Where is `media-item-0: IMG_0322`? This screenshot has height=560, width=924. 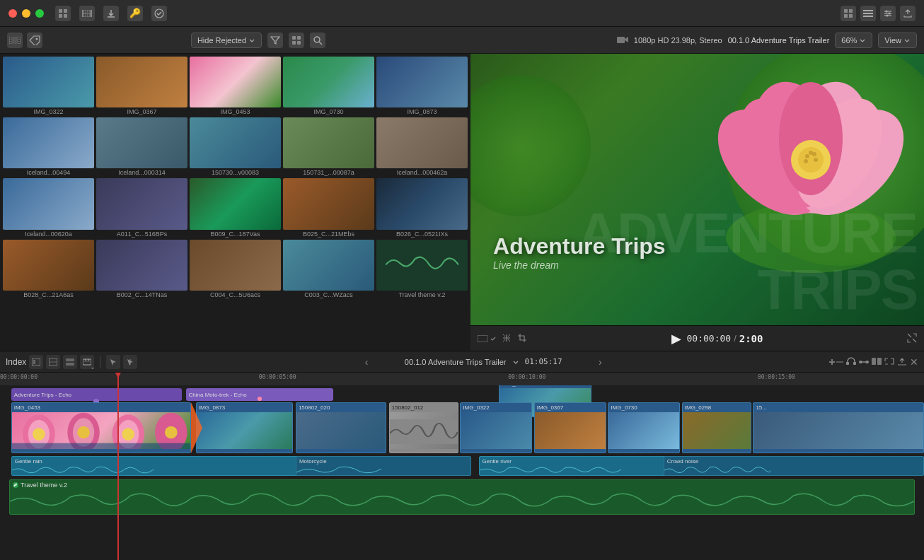 media-item-0: IMG_0322 is located at coordinates (48, 86).